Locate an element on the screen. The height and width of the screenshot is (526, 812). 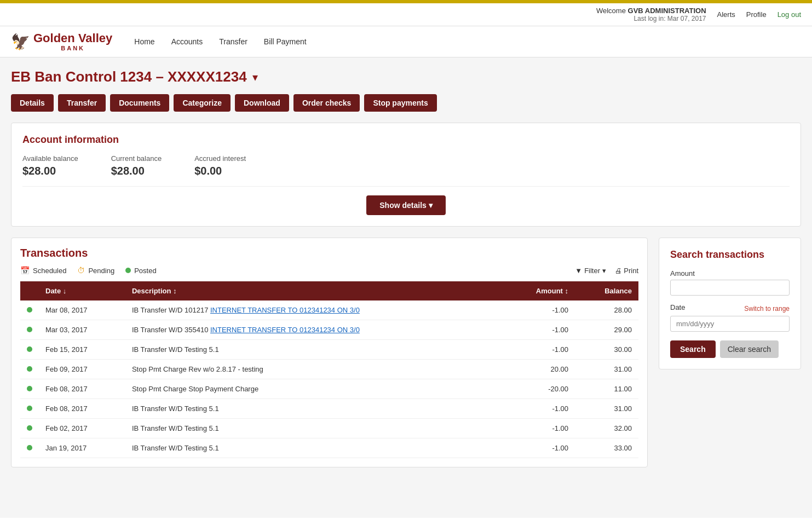
date-col-header: Date ↓ is located at coordinates (82, 291).